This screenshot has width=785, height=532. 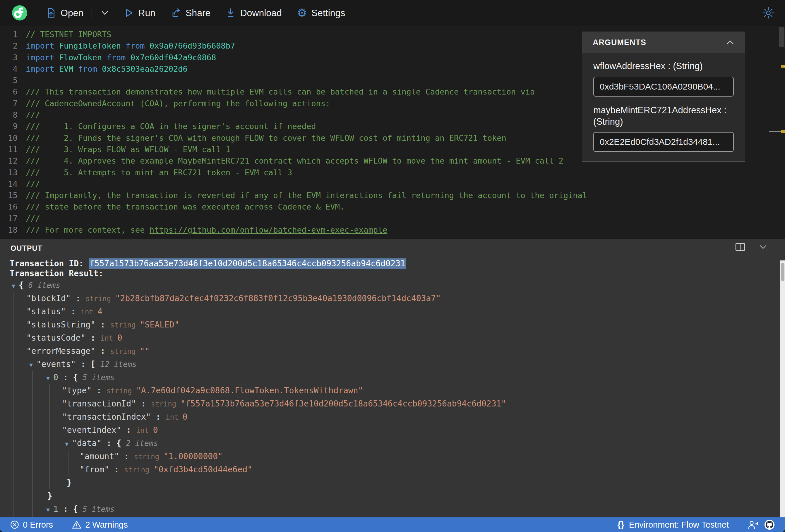 I want to click on json-tree-row: ▼1 : { 5 items, so click(x=390, y=509).